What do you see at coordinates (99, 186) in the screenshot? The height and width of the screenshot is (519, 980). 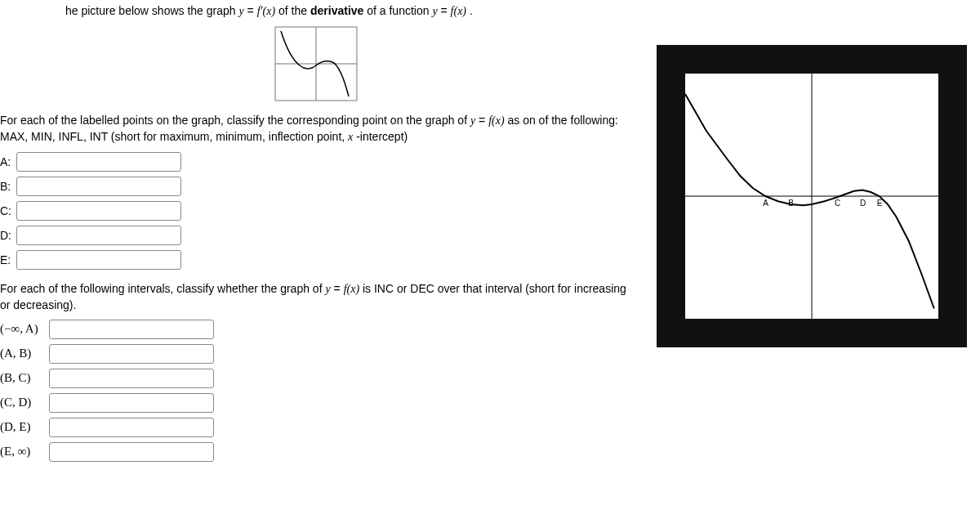 I see `input-b` at bounding box center [99, 186].